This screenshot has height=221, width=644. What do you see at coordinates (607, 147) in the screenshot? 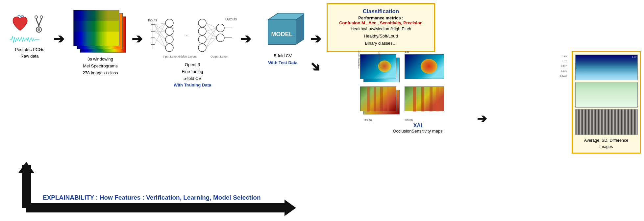
I see `right-panel-label-line2: Images` at bounding box center [607, 147].